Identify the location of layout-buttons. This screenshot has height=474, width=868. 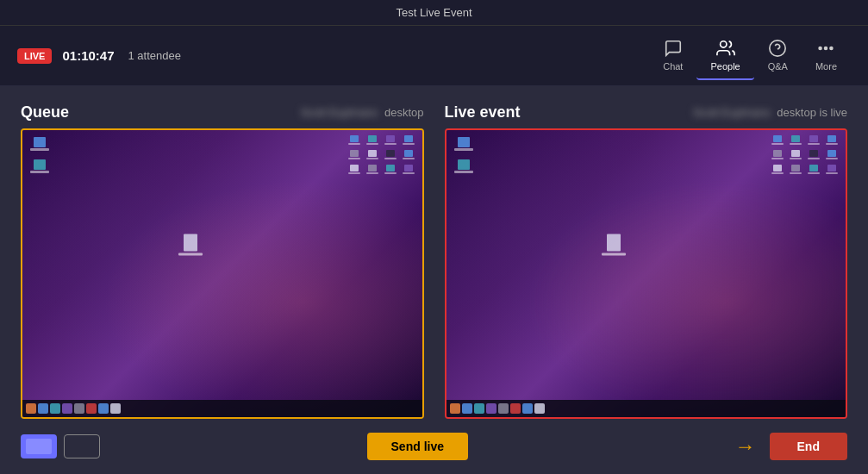
(60, 446).